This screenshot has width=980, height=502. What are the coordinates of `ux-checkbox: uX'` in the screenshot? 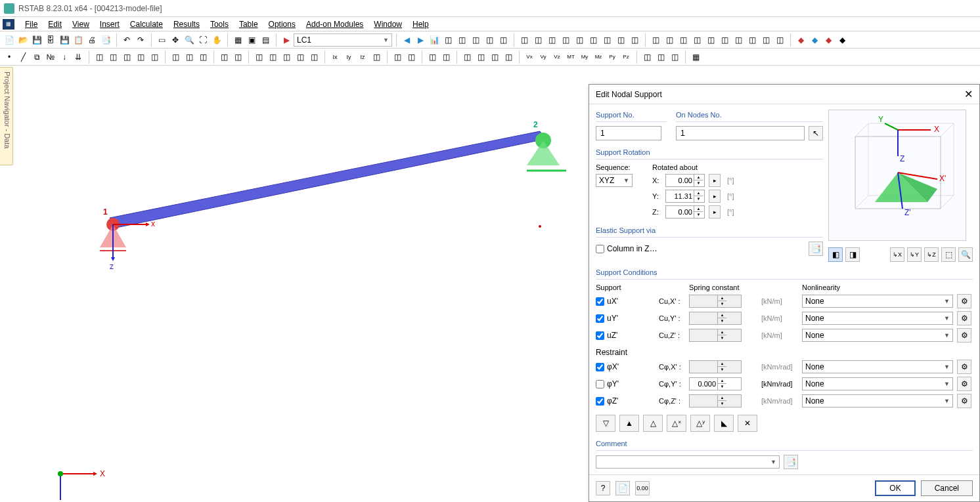 It's located at (625, 301).